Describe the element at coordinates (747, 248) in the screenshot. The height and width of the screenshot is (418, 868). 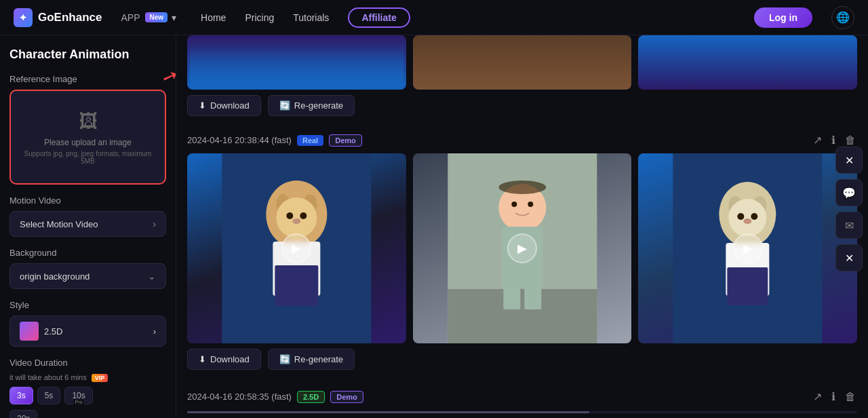
I see `video-frame-1-3: ▶` at that location.